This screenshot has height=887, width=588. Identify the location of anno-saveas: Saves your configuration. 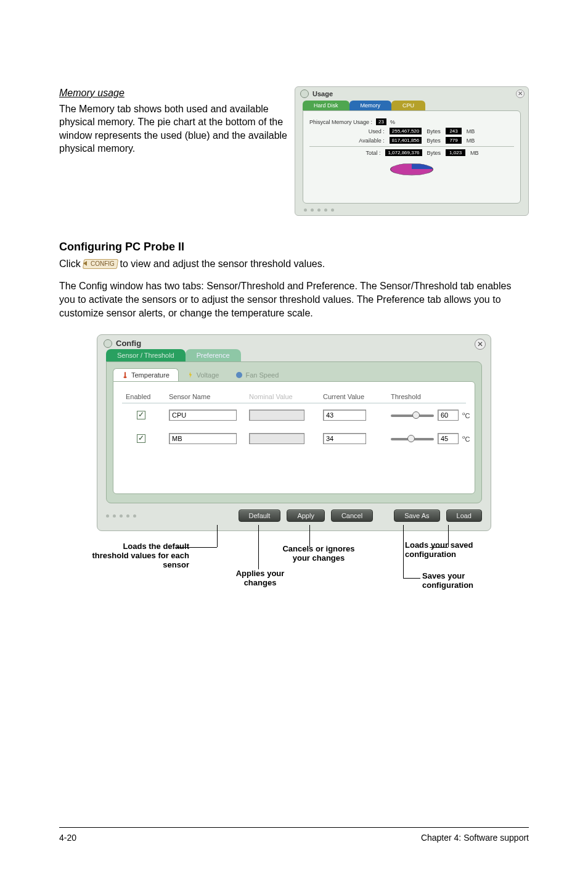
(465, 581).